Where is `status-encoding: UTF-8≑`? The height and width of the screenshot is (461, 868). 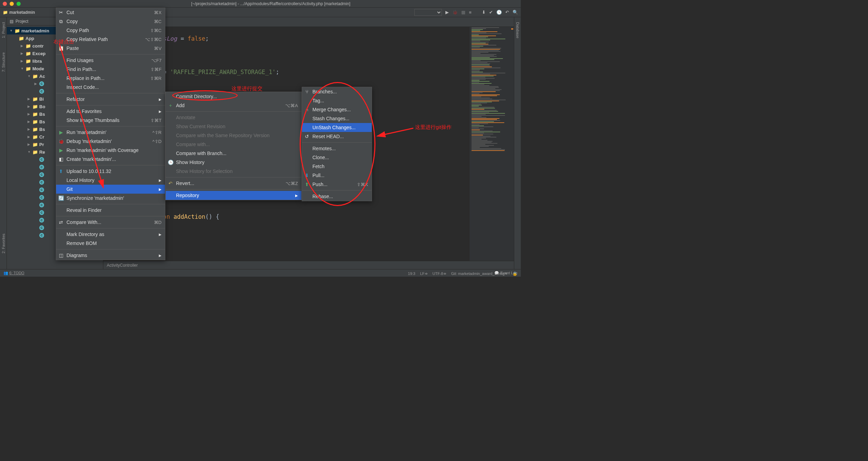
status-encoding: UTF-8≑ is located at coordinates (440, 274).